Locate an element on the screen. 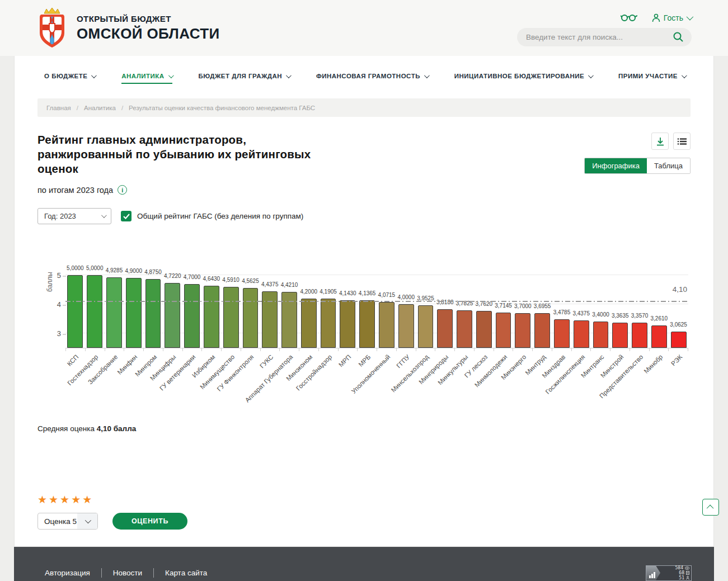 This screenshot has width=728, height=581. rating-select-dropdown is located at coordinates (87, 521).